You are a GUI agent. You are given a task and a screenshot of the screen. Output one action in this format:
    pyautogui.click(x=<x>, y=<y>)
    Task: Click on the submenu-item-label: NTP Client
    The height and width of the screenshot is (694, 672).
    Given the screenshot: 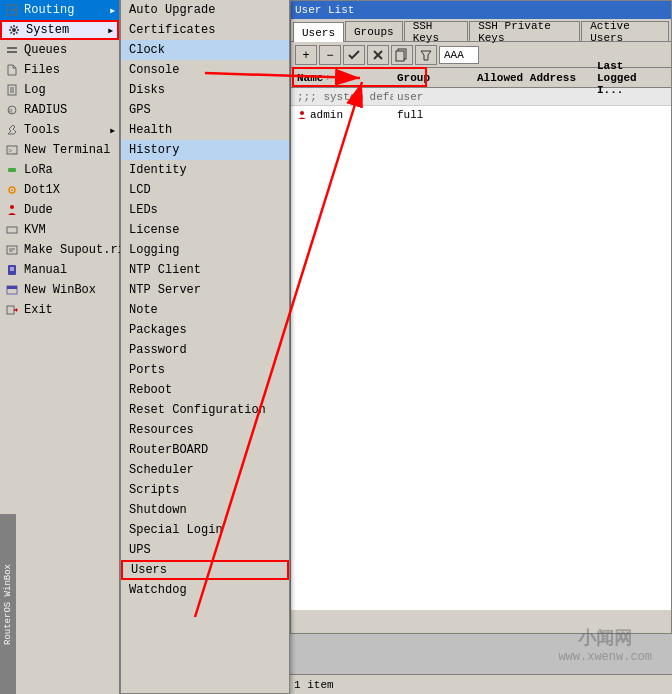 What is the action you would take?
    pyautogui.click(x=165, y=270)
    